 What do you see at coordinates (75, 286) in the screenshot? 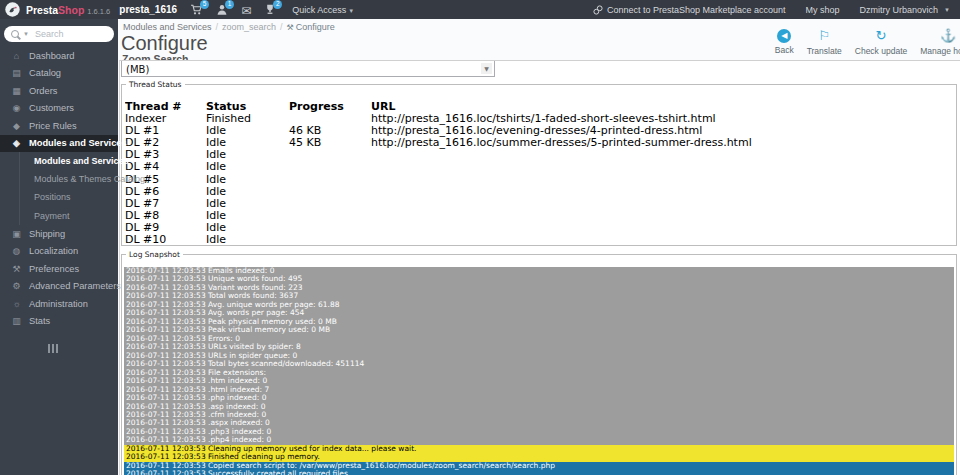
I see `sidebar-item-label: Advanced Parameters` at bounding box center [75, 286].